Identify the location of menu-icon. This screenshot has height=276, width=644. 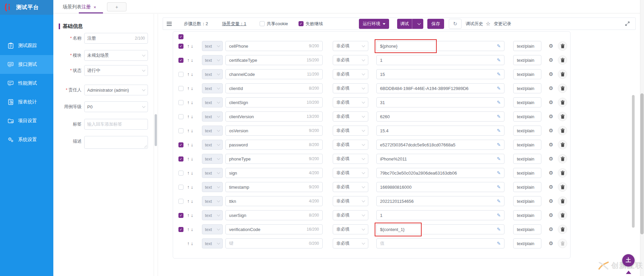
(169, 24).